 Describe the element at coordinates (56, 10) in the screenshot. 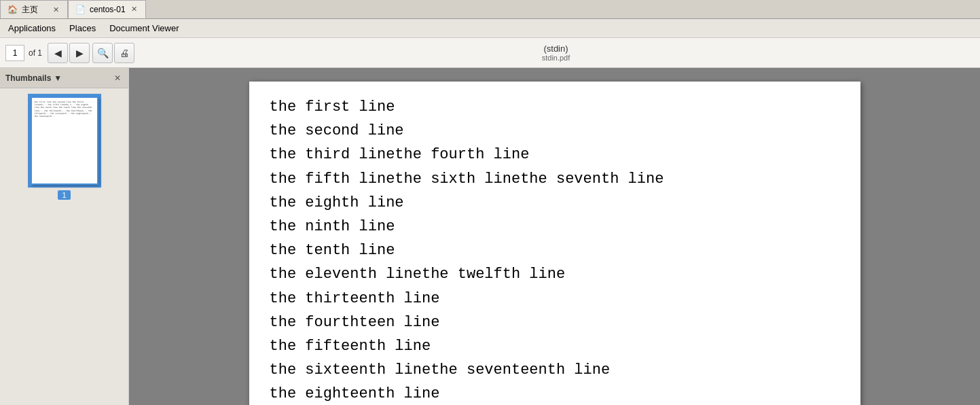

I see `home-tab-close: ✕` at that location.